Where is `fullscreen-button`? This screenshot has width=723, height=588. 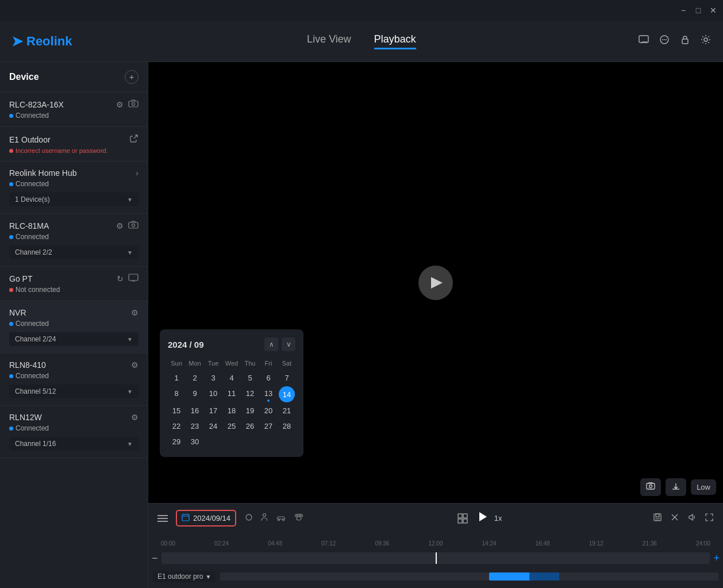 fullscreen-button is located at coordinates (709, 518).